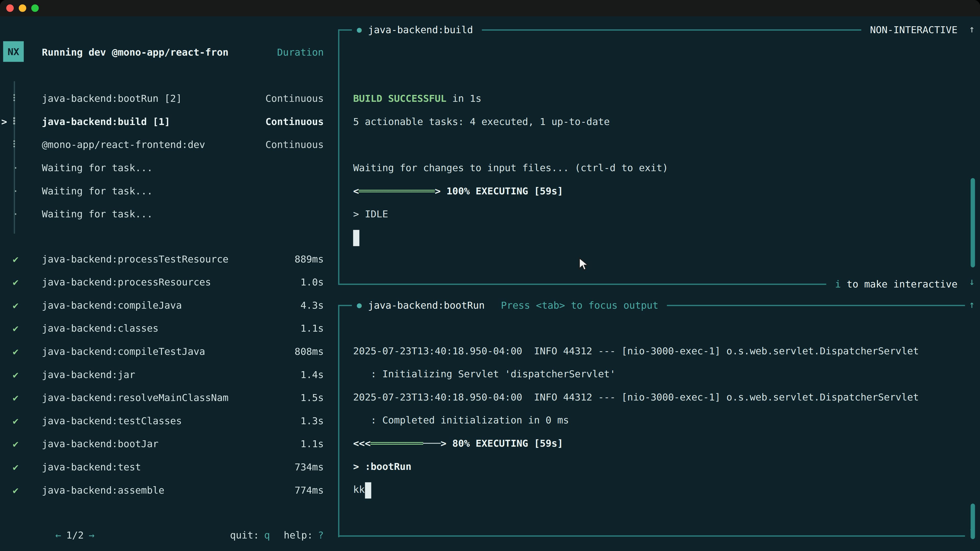 The image size is (980, 551). I want to click on terminal-line: > IDLE, so click(651, 214).